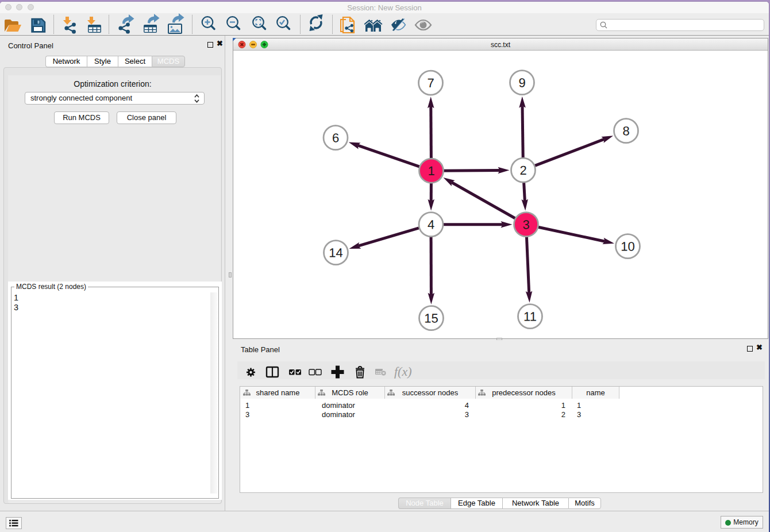 Image resolution: width=770 pixels, height=532 pixels. What do you see at coordinates (526, 224) in the screenshot?
I see `svg-text: 3` at bounding box center [526, 224].